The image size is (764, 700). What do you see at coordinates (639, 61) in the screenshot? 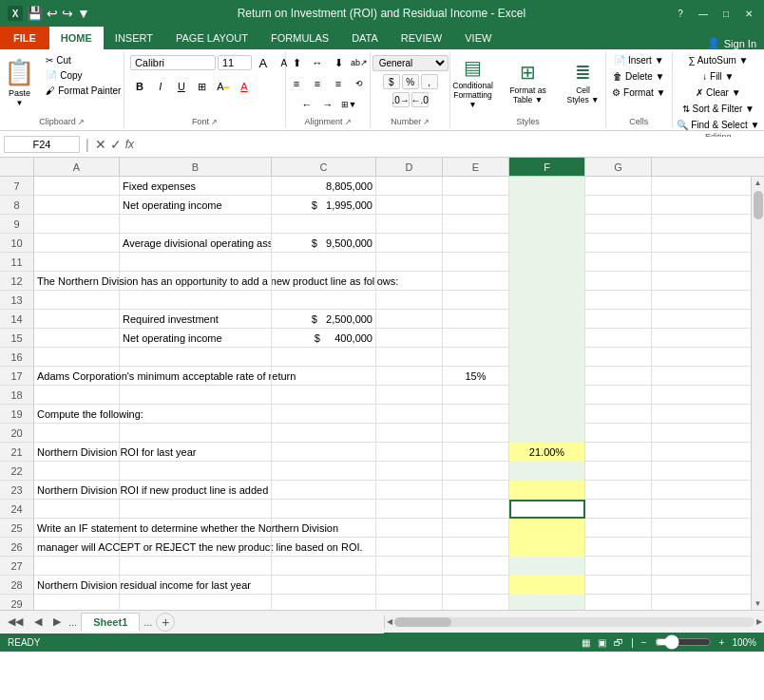
I see `insert-cells-btn: 📄 Insert ▼` at bounding box center [639, 61].